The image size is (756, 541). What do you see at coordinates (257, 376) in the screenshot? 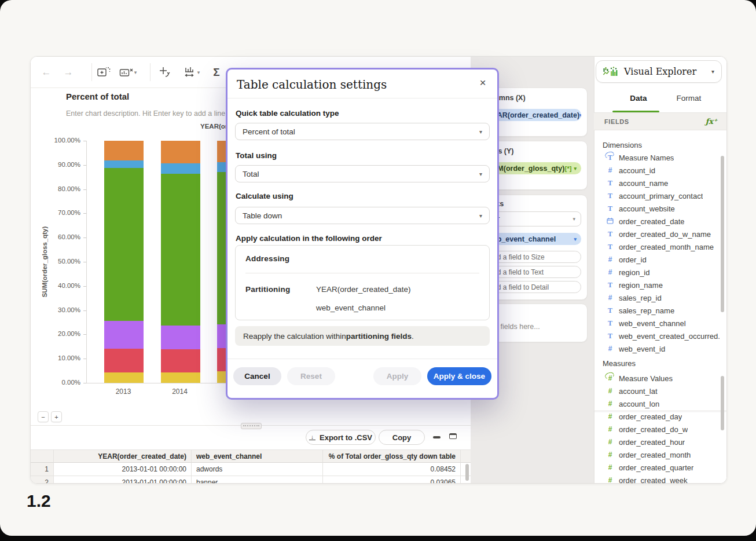
I see `cancel-button: Cancel` at bounding box center [257, 376].